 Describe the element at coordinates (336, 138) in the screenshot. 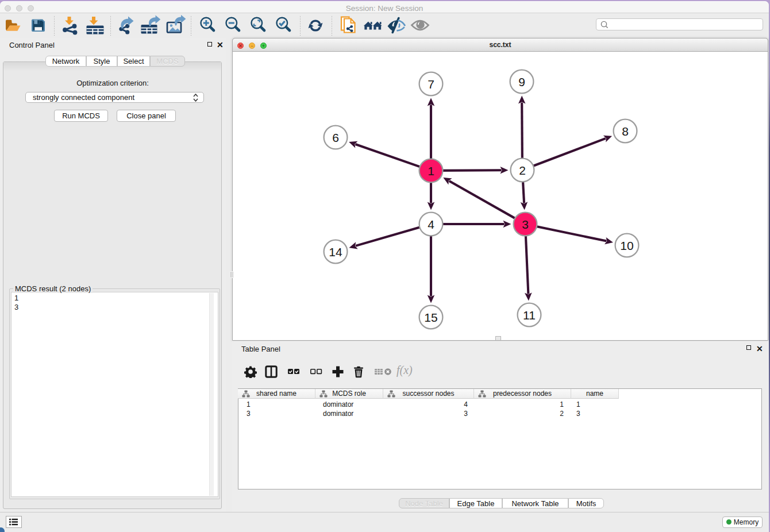

I see `svg-text: 6` at that location.